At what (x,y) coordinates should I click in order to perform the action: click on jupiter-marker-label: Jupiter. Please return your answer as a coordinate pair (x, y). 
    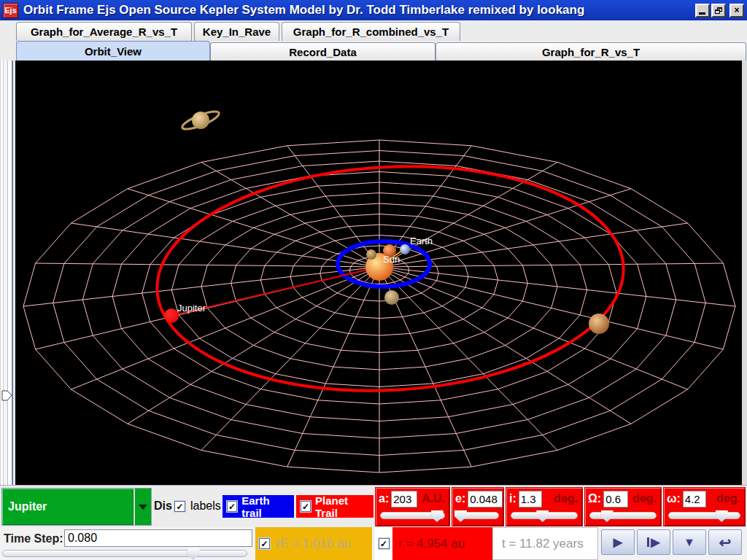
    Looking at the image, I should click on (192, 308).